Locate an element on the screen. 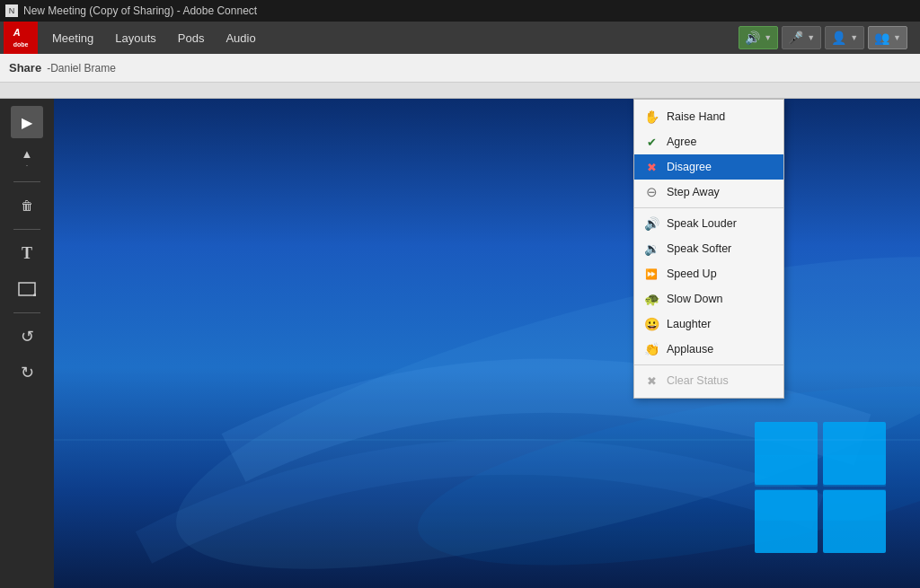  status-icon: 👥 is located at coordinates (882, 38).